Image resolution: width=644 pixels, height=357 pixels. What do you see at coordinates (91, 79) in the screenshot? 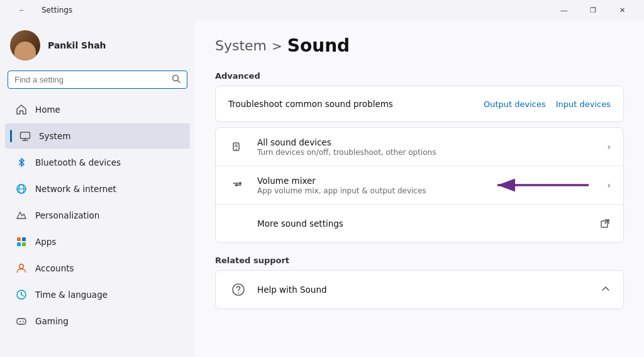
I see `search-input` at bounding box center [91, 79].